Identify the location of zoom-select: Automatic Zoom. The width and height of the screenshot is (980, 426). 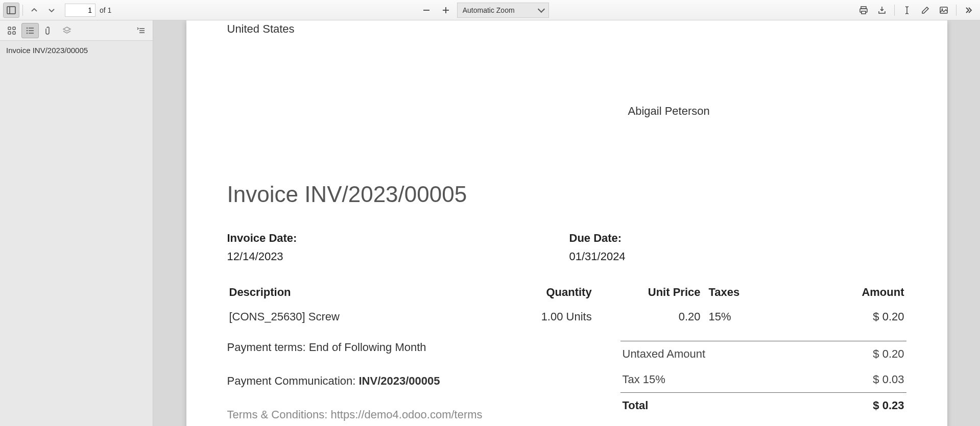
(503, 10).